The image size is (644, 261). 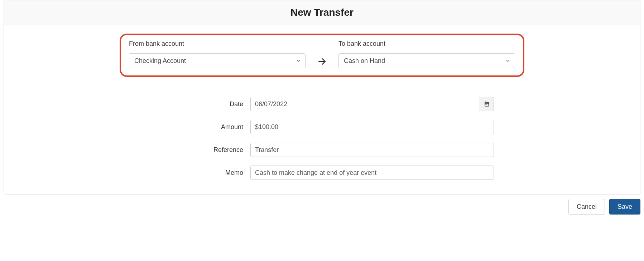 I want to click on reference-input, so click(x=372, y=150).